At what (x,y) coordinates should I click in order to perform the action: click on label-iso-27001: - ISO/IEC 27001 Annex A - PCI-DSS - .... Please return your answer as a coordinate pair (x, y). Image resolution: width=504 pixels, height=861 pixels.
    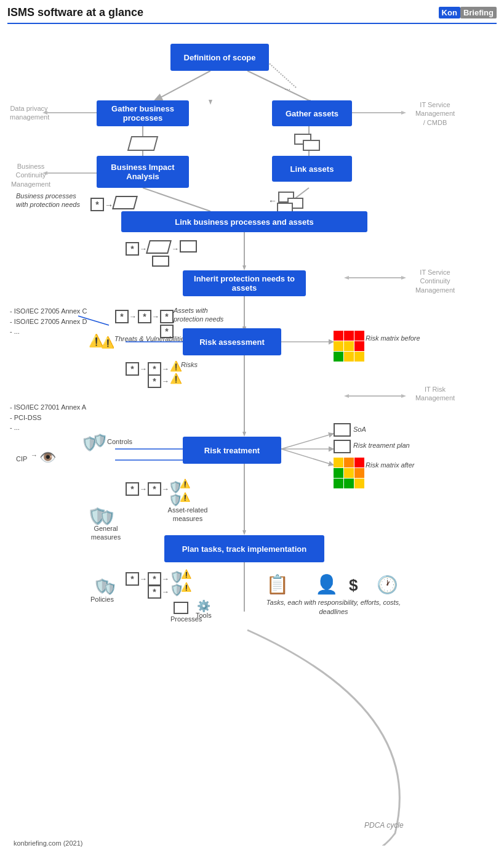
    Looking at the image, I should click on (48, 418).